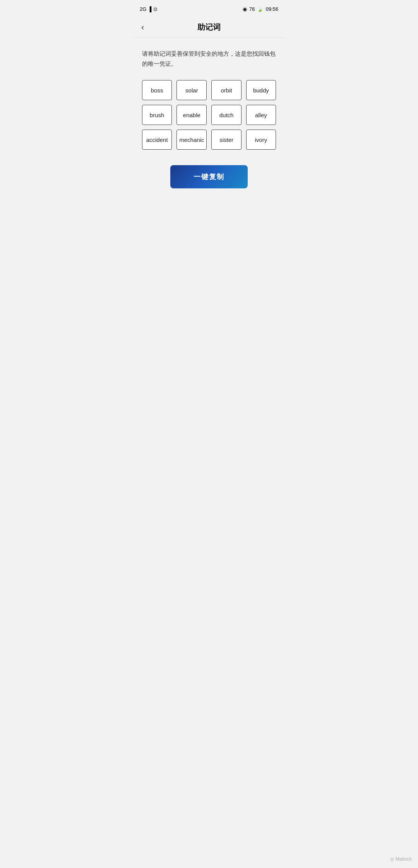 The width and height of the screenshot is (418, 868). What do you see at coordinates (143, 9) in the screenshot?
I see `signal-text: 2G` at bounding box center [143, 9].